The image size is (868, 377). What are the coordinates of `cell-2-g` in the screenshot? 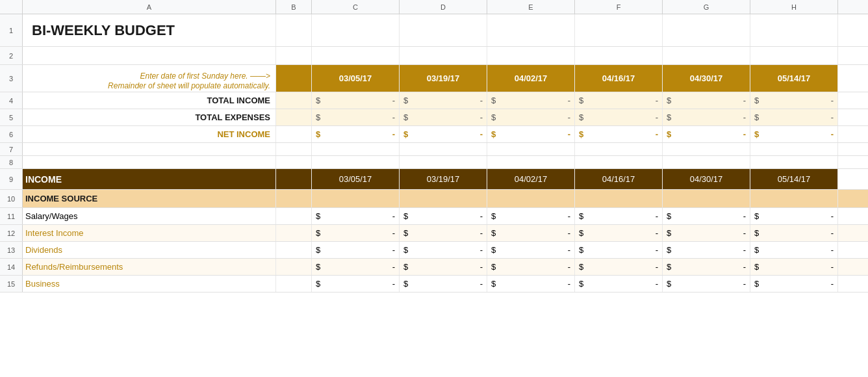 It's located at (619, 56).